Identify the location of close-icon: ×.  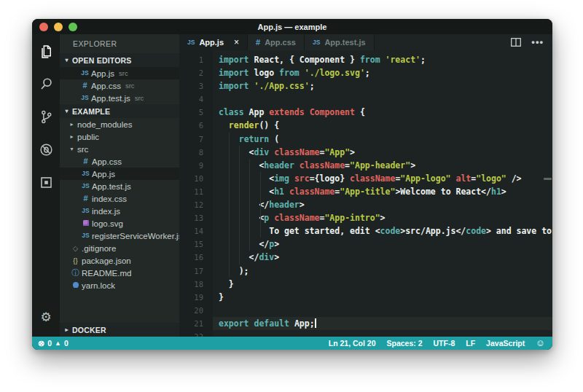
(236, 42).